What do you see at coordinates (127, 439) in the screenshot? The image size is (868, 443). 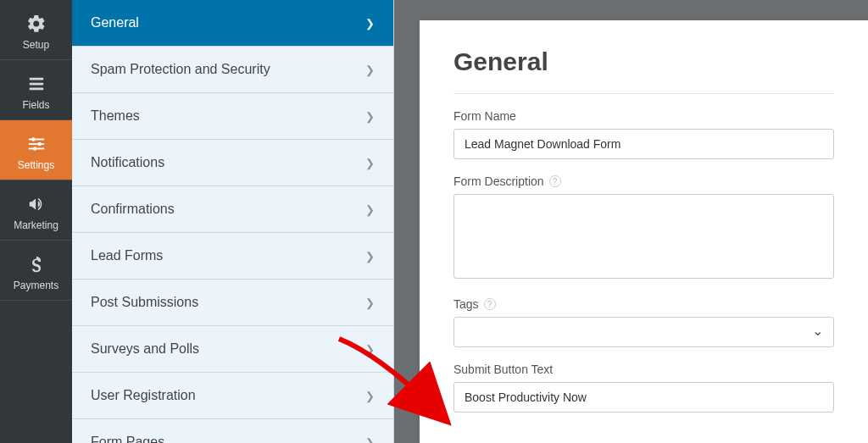 I see `submenu-label: Form Pages` at bounding box center [127, 439].